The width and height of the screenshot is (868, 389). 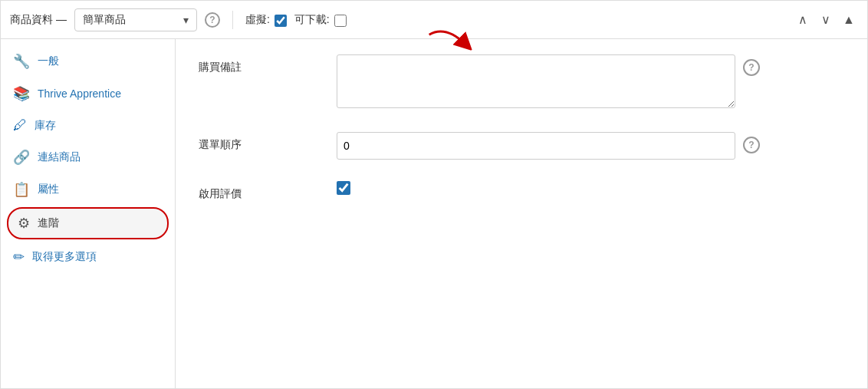 What do you see at coordinates (87, 61) in the screenshot?
I see `sidebar-item-general: 🔧 一般` at bounding box center [87, 61].